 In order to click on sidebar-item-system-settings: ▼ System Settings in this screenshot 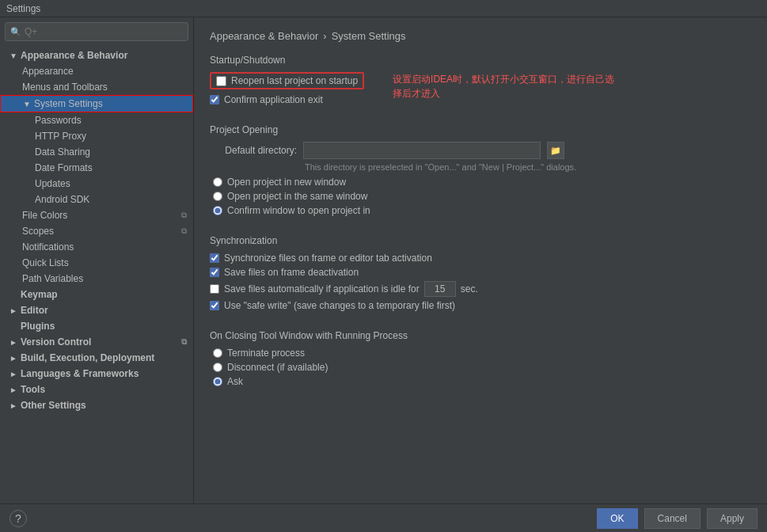, I will do `click(97, 104)`.